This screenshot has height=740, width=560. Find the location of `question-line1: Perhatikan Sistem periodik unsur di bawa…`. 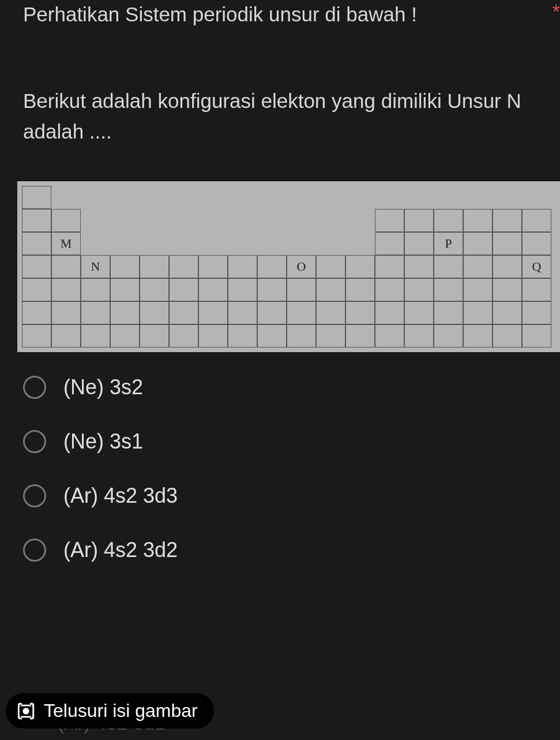

question-line1: Perhatikan Sistem periodik unsur di bawa… is located at coordinates (280, 14).